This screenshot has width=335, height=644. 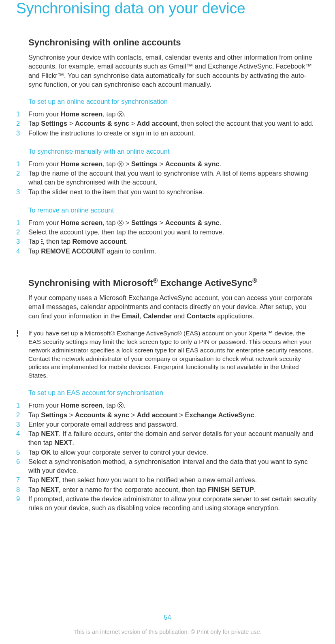 I want to click on section-heading-exchange: Synchronising with Microsoft® Exchange A…, so click(x=173, y=283).